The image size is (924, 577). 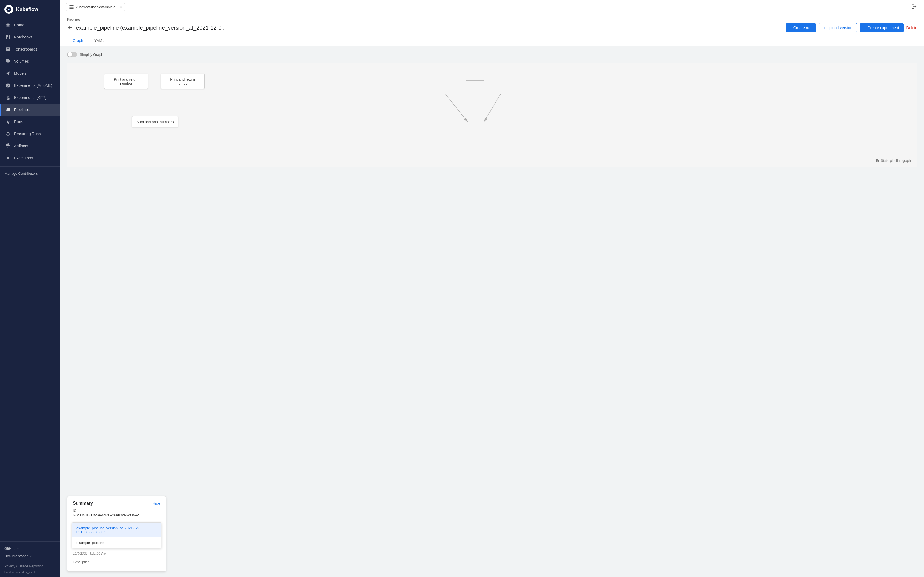 I want to click on summary-id-value: 67209c01-09f2-44cd-9528-bb32662f9a42, so click(x=117, y=515).